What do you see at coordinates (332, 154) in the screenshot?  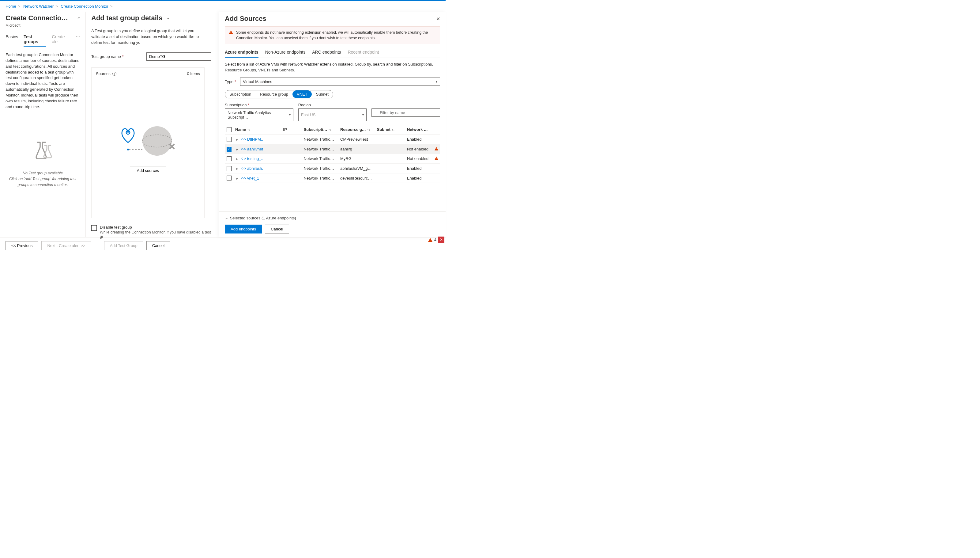 I see `endpoints-table: Name↑↓ IP Subscripti…↑↓ Resource g…↑↓ Su…` at bounding box center [332, 154].